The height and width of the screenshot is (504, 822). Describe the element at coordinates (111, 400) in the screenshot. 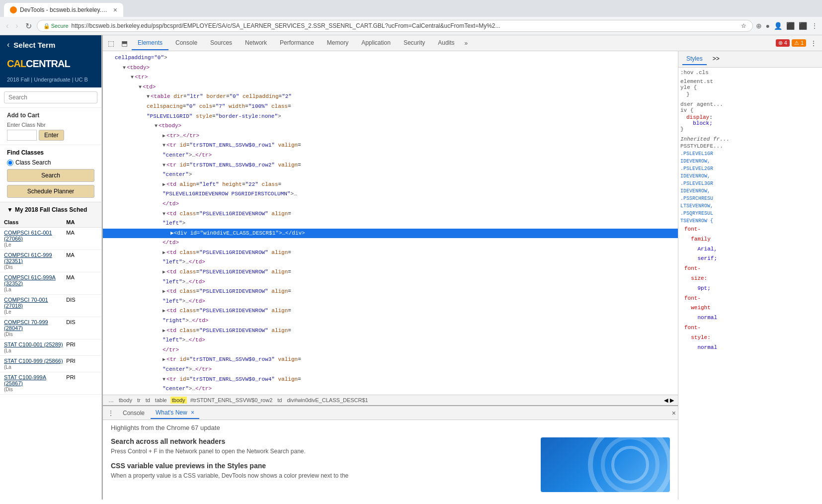

I see `breadcrumb-dots: …` at that location.